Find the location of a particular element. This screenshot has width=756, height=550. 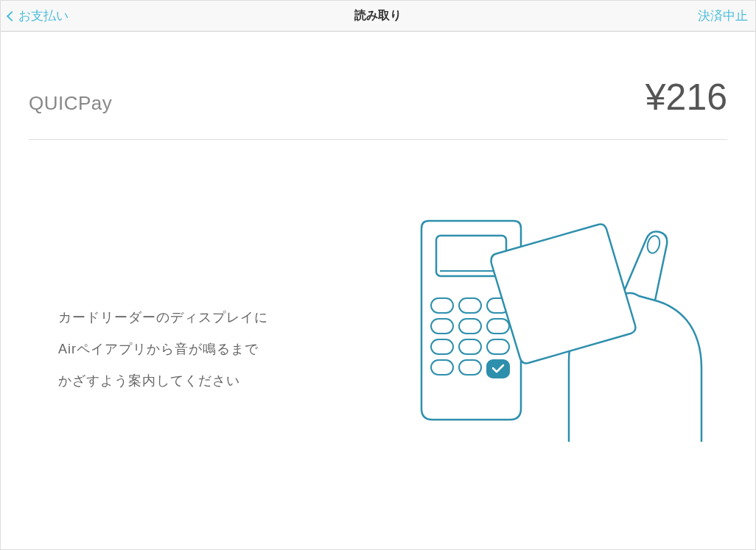

back-button: お支払い is located at coordinates (38, 16).